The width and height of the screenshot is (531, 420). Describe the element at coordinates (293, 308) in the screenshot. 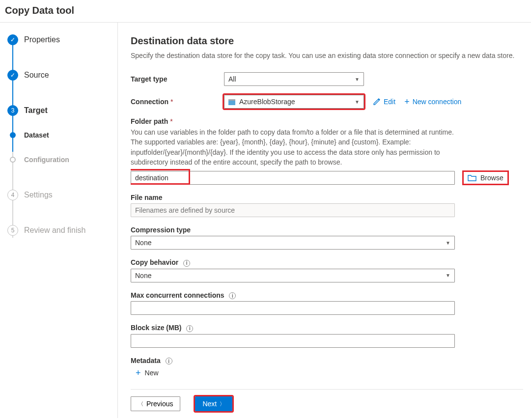

I see `max-conn-input` at that location.